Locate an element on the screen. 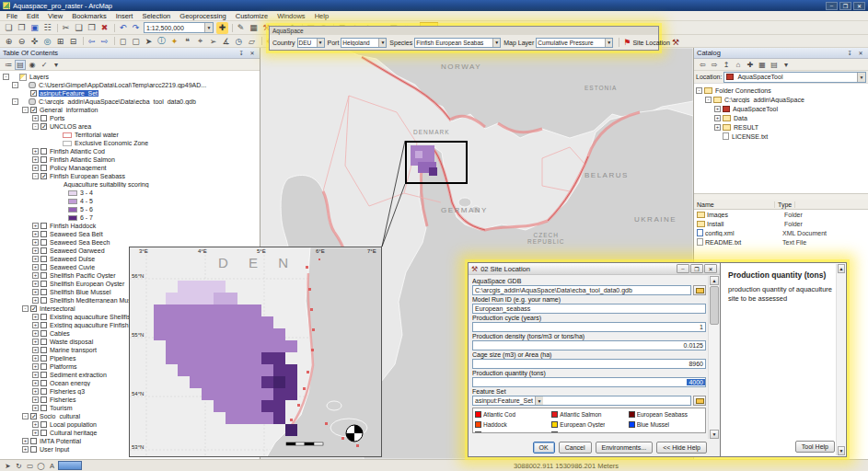 The height and width of the screenshot is (471, 868). scale-combo: 1:12,500,000 ▼ is located at coordinates (179, 28).